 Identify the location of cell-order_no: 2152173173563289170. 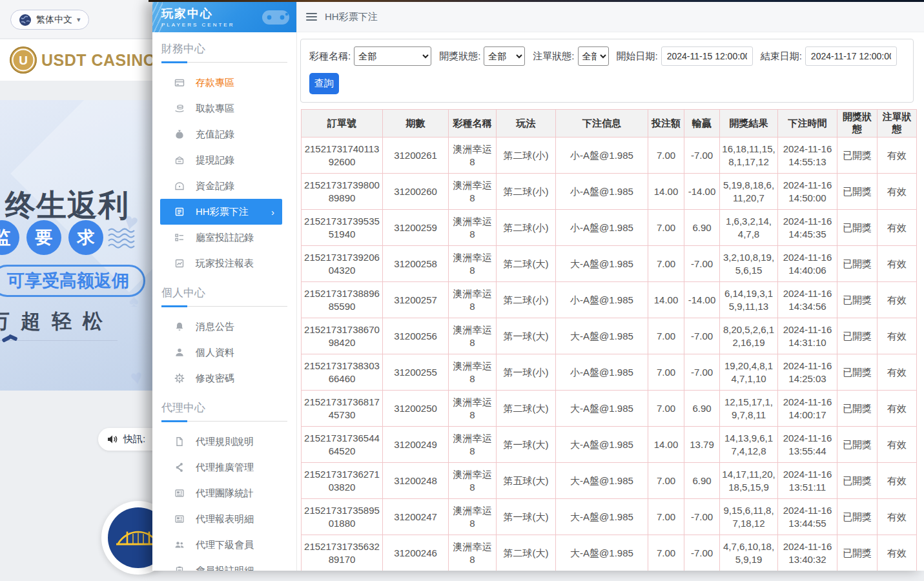
(342, 553).